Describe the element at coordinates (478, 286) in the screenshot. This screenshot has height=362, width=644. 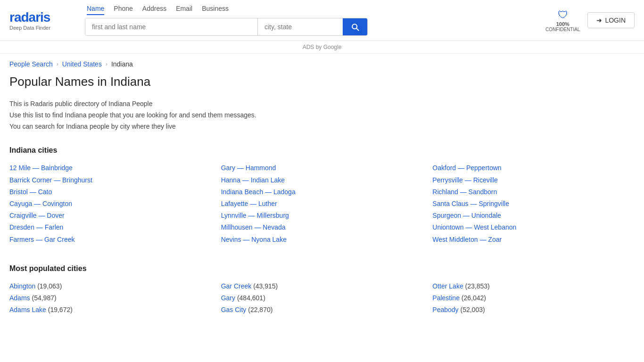
I see `city-count: (23,853)` at that location.